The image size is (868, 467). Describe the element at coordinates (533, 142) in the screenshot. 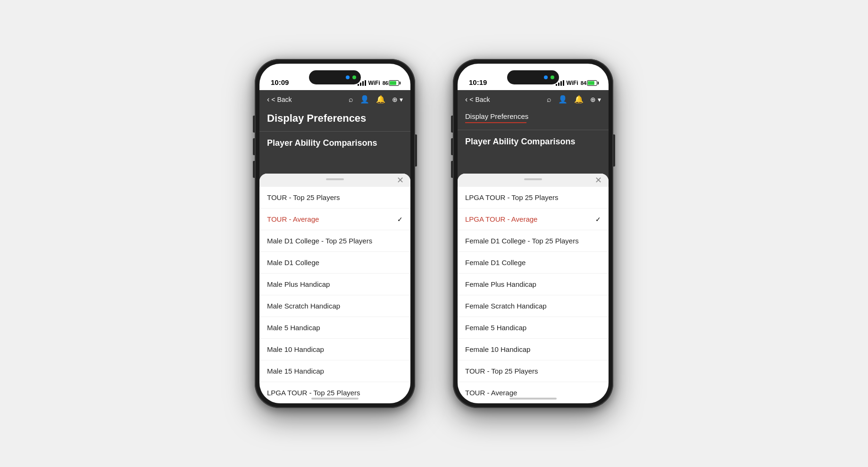

I see `section-title-2: Player Ability Comparisons` at that location.